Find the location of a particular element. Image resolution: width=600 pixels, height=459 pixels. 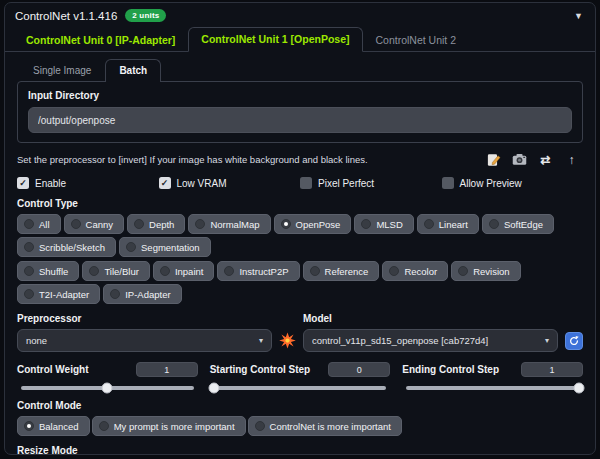

webcam-icon is located at coordinates (520, 160).